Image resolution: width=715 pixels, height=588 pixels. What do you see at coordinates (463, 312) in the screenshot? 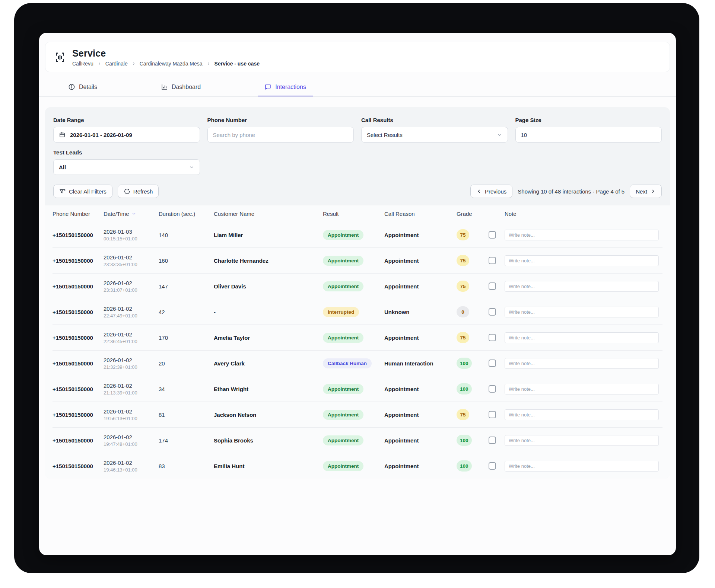
I see `grade-badge: 0` at bounding box center [463, 312].